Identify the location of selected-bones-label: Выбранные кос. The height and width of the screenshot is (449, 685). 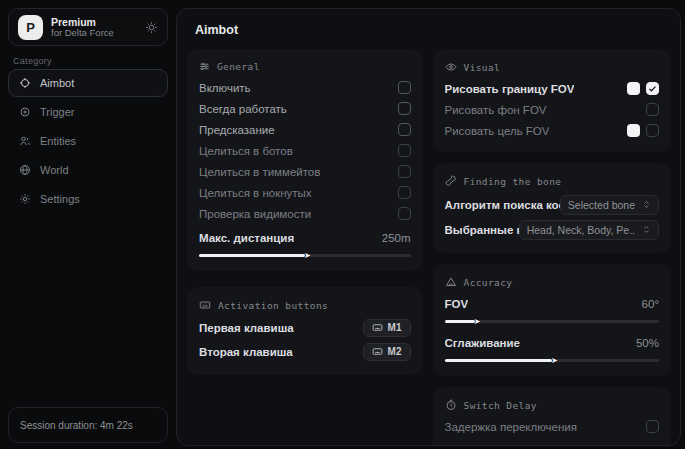
(482, 230).